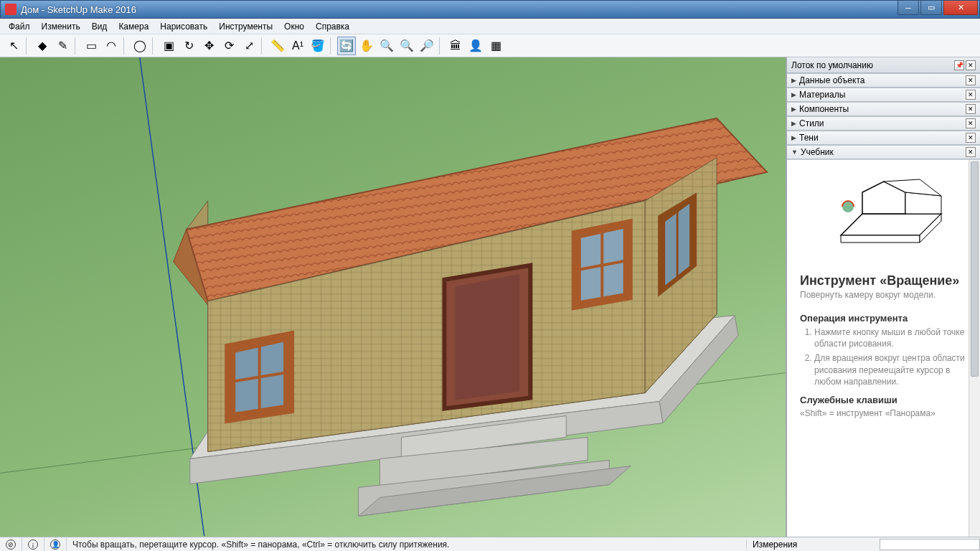 This screenshot has height=551, width=980. Describe the element at coordinates (490, 544) in the screenshot. I see `status-bar: ⊘ ¡ 👤 Чтобы вращать, перетащите курсор. …` at that location.